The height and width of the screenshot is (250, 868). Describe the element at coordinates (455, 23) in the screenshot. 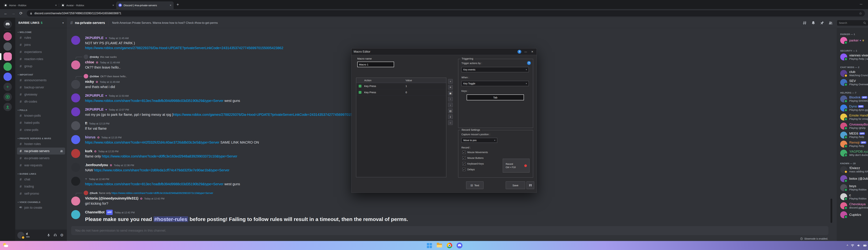

I see `channel-topic: North American Private Servers. Wanna kn…` at that location.